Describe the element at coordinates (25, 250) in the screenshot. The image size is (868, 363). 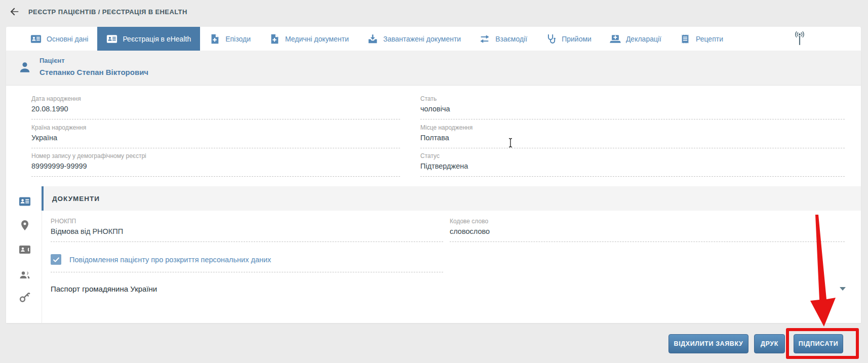
I see `rail-item-contact-card` at that location.